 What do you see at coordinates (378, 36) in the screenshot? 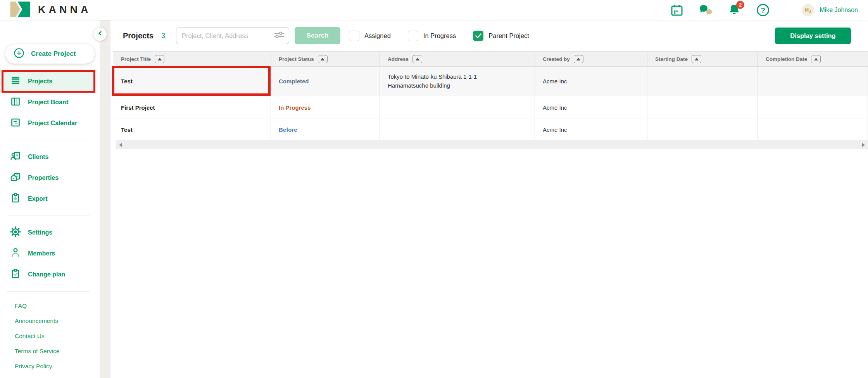
I see `filter-label: Assigned` at bounding box center [378, 36].